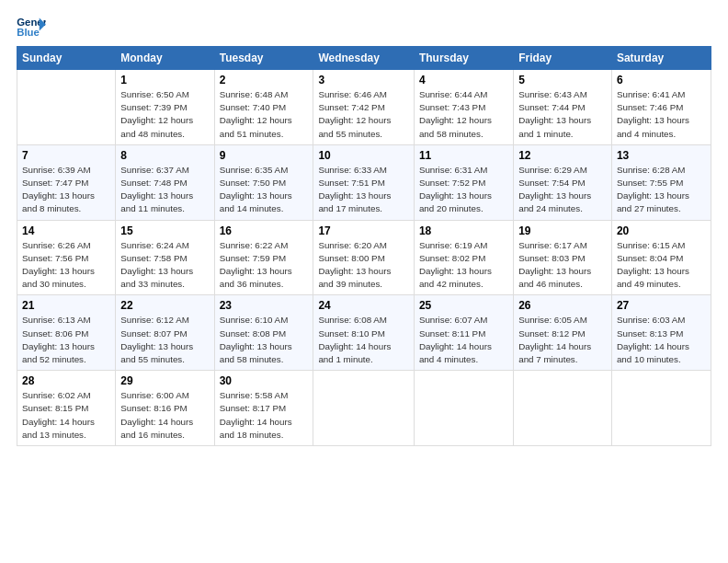 The width and height of the screenshot is (728, 563). What do you see at coordinates (662, 231) in the screenshot?
I see `day-number: 20` at bounding box center [662, 231].